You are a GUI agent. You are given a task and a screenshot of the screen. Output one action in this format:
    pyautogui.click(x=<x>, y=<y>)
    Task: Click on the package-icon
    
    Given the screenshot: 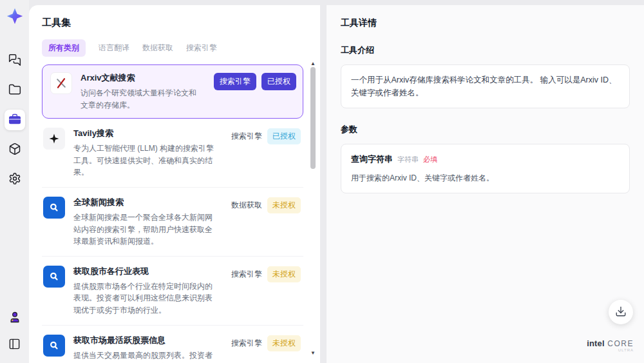 What is the action you would take?
    pyautogui.click(x=15, y=150)
    